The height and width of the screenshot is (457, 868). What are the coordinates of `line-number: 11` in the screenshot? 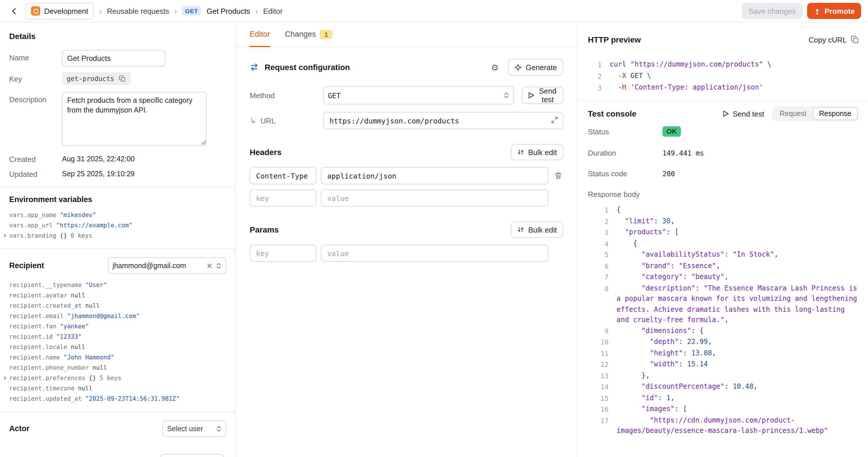 It's located at (601, 353).